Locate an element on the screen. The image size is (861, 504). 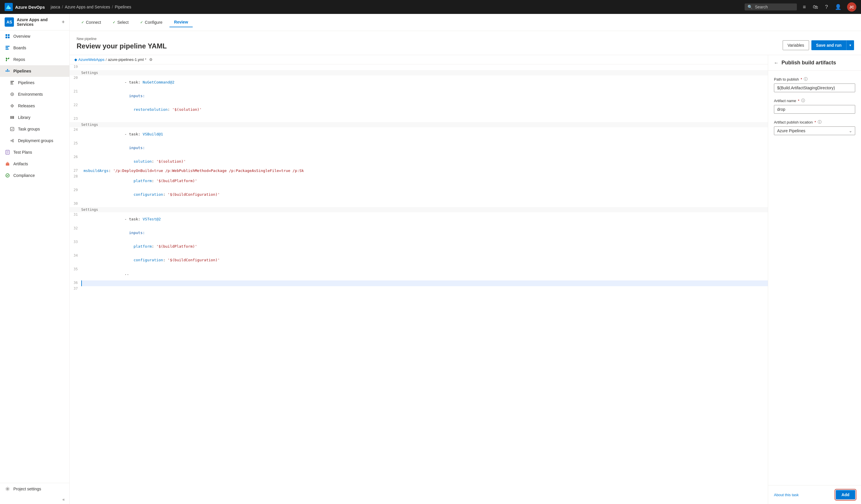
sidebar-item-deployment-groups: Deployment groups is located at coordinates (35, 141).